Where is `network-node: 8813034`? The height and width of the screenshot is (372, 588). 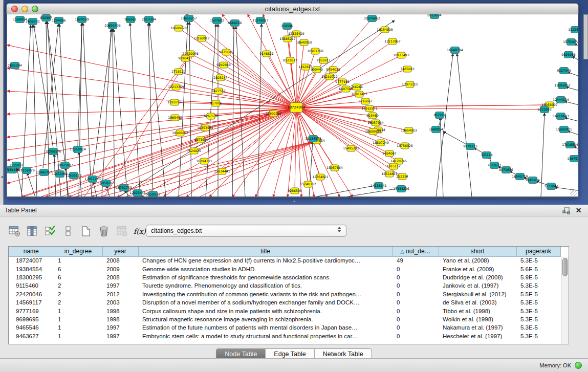 network-node: 8813034 is located at coordinates (434, 16).